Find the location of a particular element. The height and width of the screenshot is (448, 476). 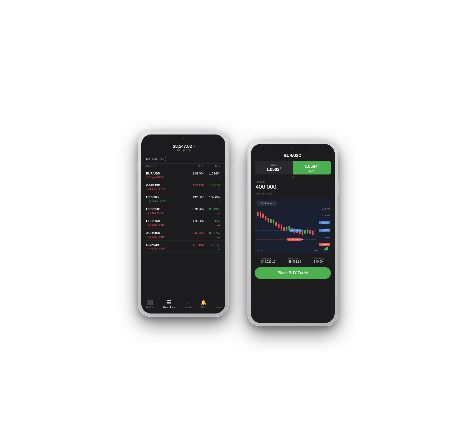

price-change: ↓-33.4pips -0.25% is located at coordinates (167, 225).